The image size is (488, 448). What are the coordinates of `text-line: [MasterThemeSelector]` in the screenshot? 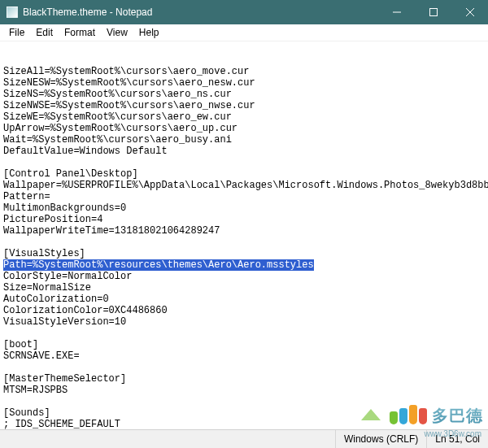 It's located at (244, 379).